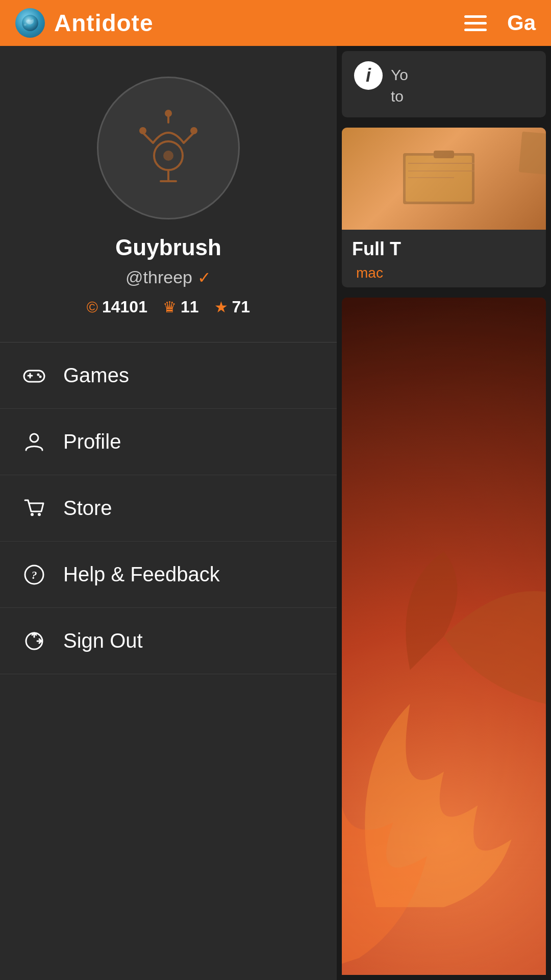 The image size is (551, 980). What do you see at coordinates (168, 278) in the screenshot?
I see `handle-row: @threep ✓` at bounding box center [168, 278].